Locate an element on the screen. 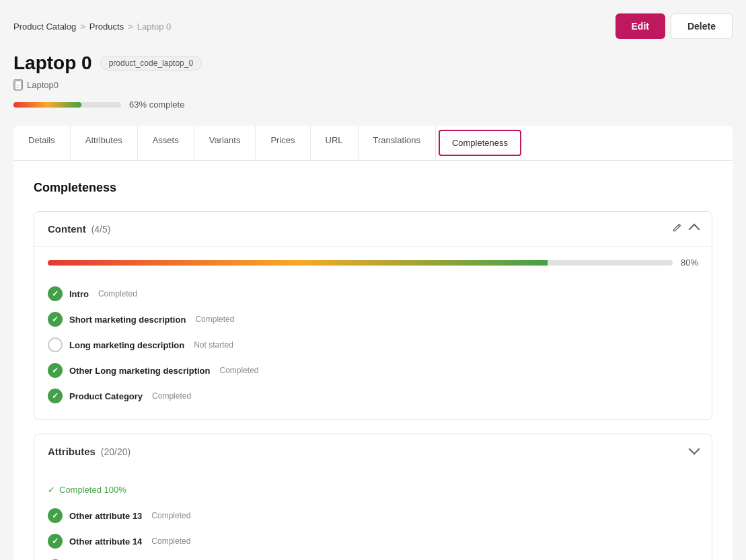 This screenshot has height=560, width=746. attr-item-14: Other attribute 14 Completed is located at coordinates (373, 541).